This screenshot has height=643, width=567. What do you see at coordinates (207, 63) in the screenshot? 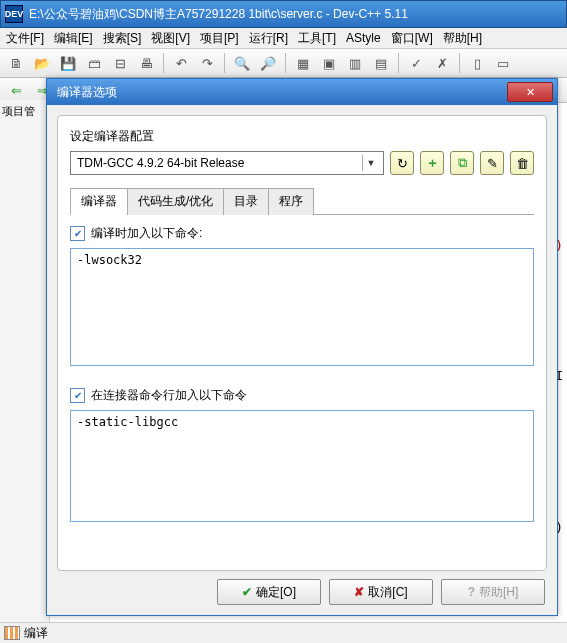
I see `redo-icon: ↷` at bounding box center [207, 63].